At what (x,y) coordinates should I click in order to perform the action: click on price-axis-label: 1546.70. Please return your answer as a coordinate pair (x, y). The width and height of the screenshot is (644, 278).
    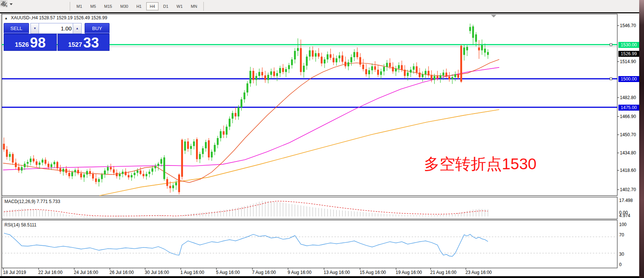
    Looking at the image, I should click on (628, 26).